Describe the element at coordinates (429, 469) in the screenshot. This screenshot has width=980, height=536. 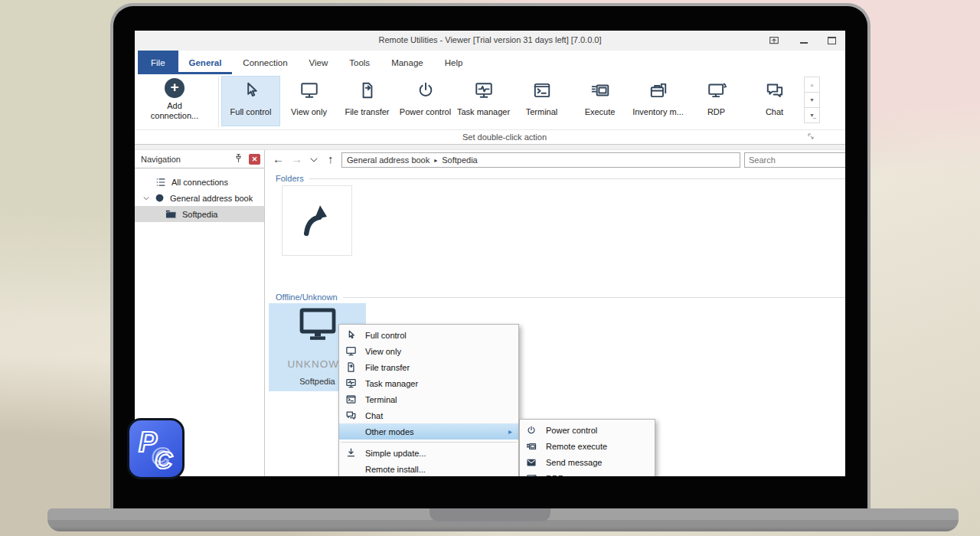
I see `menu-item-remote-install: Remote install...` at that location.